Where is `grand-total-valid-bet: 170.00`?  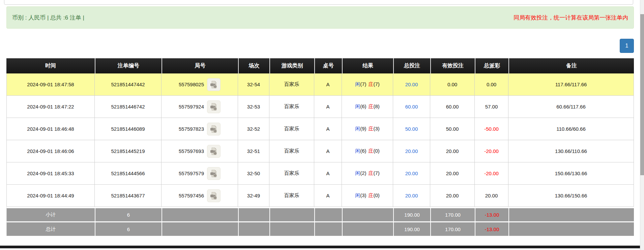
grand-total-valid-bet: 170.00 is located at coordinates (452, 228).